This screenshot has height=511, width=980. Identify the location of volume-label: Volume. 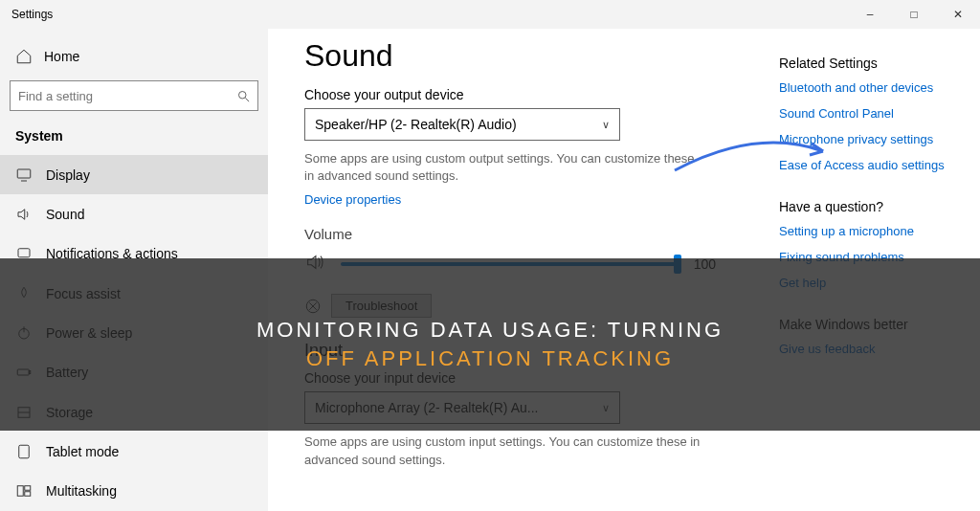
(532, 233).